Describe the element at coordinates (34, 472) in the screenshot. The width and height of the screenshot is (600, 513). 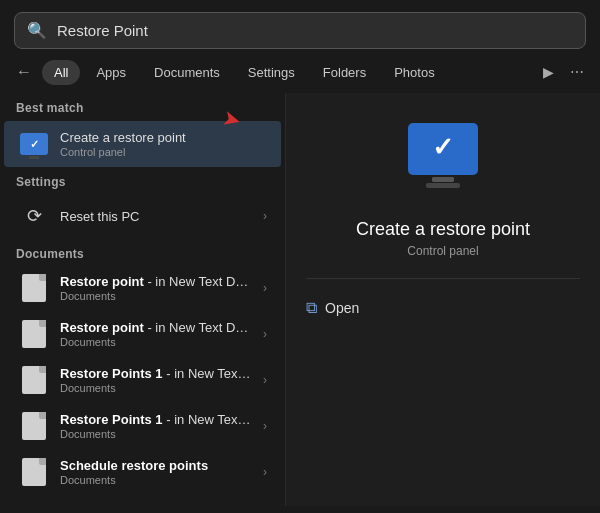
I see `doc-icon-5-wrap` at that location.